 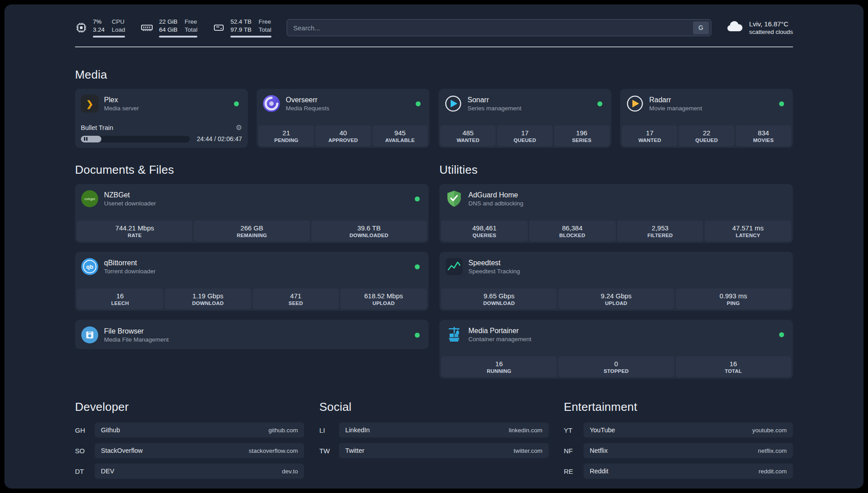 I want to click on service-name: AdGuard Home, so click(x=496, y=195).